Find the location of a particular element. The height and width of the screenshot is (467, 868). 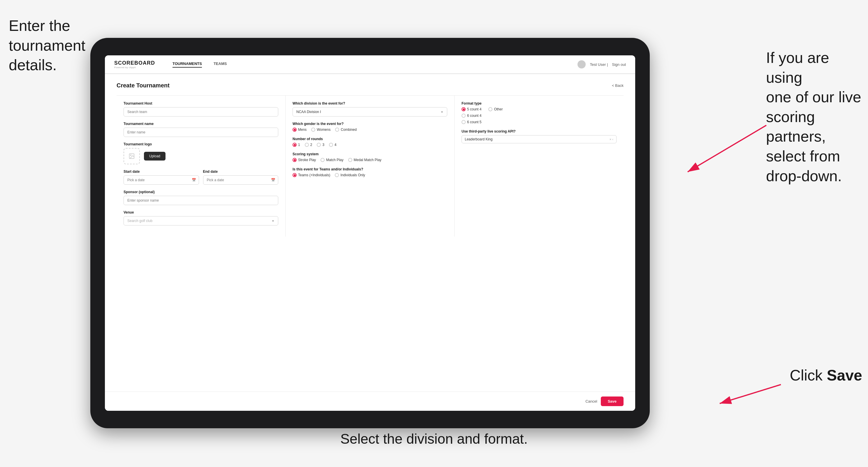

gender-mens: Mens is located at coordinates (300, 130).